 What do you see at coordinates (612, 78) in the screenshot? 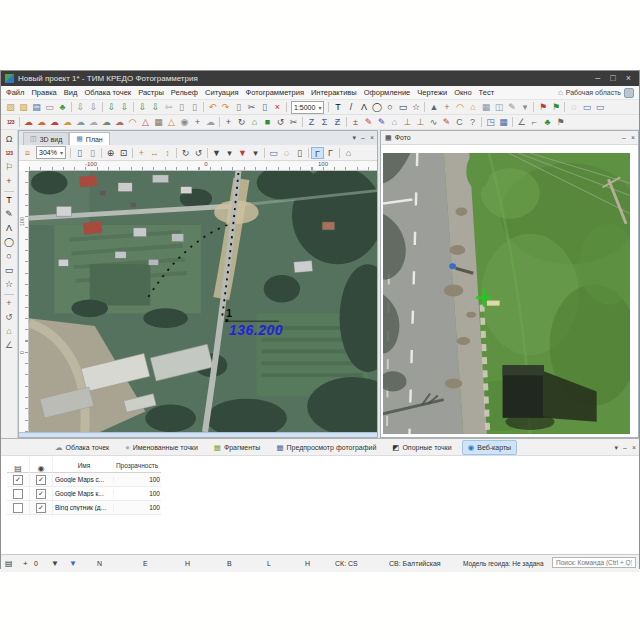
I see `window-maximize-button: □` at bounding box center [612, 78].